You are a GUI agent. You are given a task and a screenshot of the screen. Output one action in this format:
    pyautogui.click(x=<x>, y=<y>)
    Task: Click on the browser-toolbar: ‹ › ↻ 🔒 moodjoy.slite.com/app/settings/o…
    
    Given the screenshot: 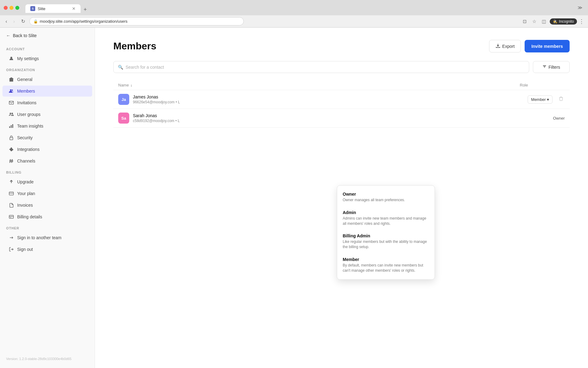 What is the action you would take?
    pyautogui.click(x=294, y=21)
    